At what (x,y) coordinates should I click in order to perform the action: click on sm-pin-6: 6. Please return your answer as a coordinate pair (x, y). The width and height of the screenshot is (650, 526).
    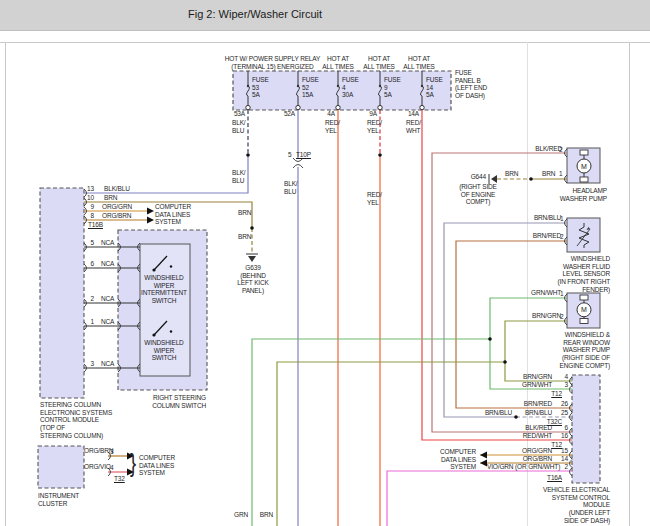
    Looking at the image, I should click on (89, 264).